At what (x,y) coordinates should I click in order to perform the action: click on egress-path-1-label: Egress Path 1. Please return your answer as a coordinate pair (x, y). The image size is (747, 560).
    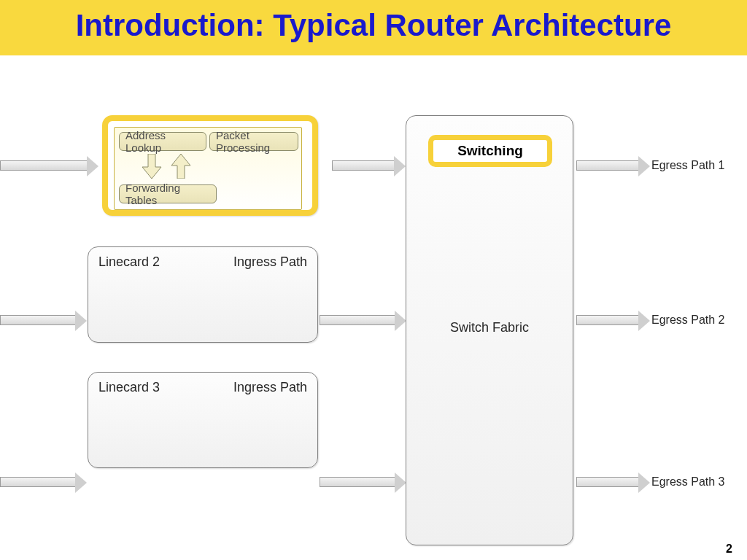
    Looking at the image, I should click on (689, 166).